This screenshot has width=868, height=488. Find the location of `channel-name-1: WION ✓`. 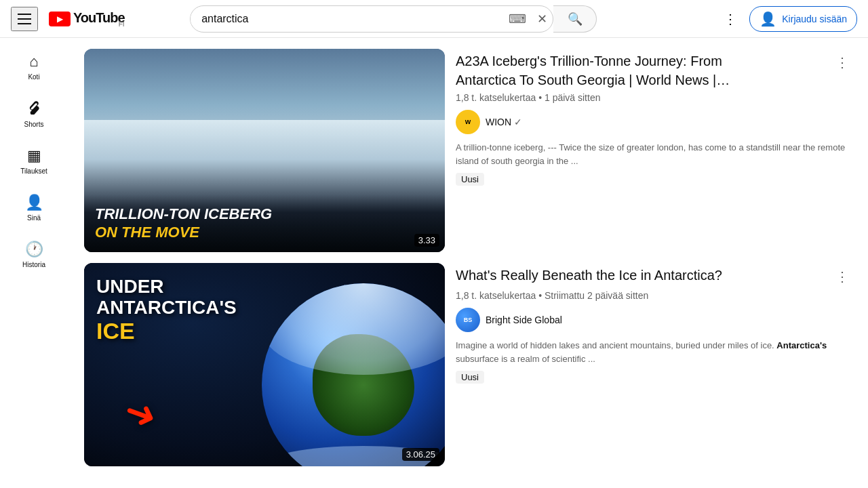

channel-name-1: WION ✓ is located at coordinates (504, 122).